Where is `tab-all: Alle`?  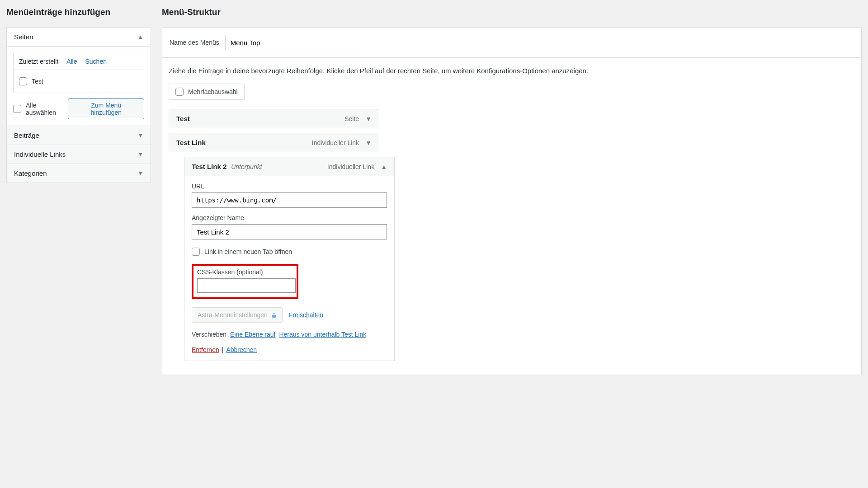
tab-all: Alle is located at coordinates (71, 61).